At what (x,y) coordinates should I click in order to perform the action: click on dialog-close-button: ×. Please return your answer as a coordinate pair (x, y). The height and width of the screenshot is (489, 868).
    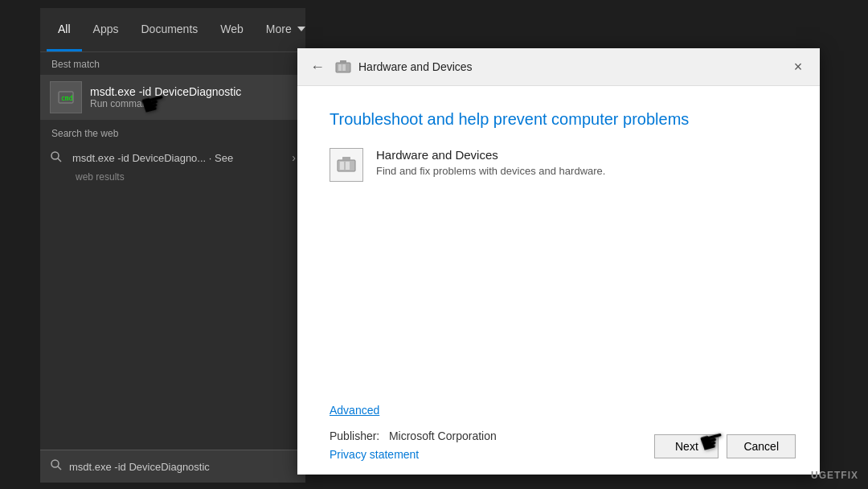
    Looking at the image, I should click on (798, 67).